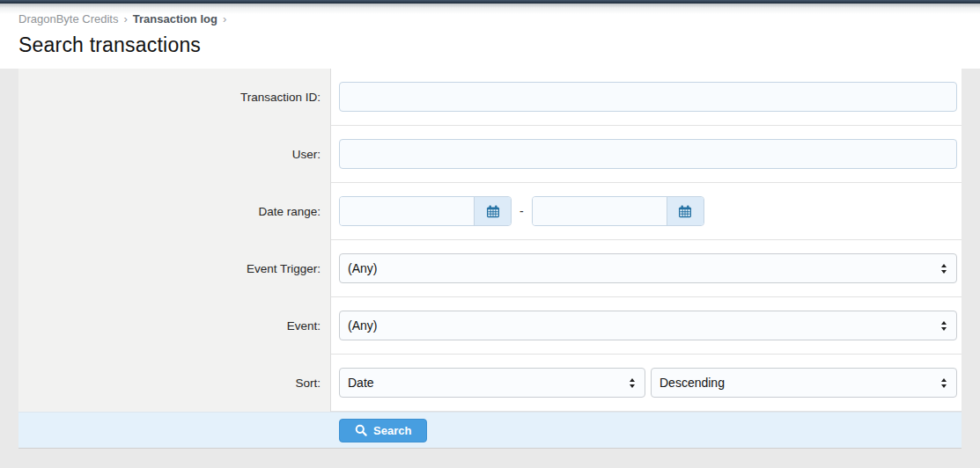  I want to click on event-selected-value: (Any), so click(363, 325).